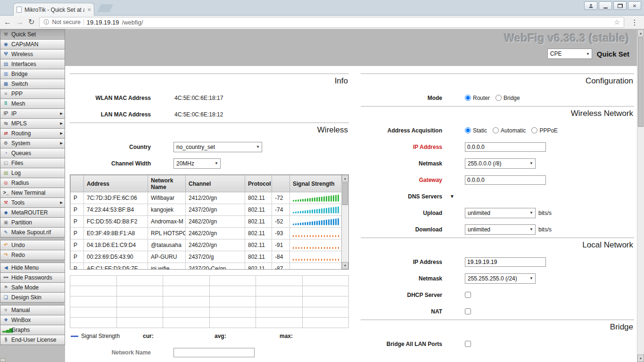 The image size is (644, 362). What do you see at coordinates (33, 330) in the screenshot?
I see `sidebar-item-graphs: ▂▄▆ Graphs` at bounding box center [33, 330].